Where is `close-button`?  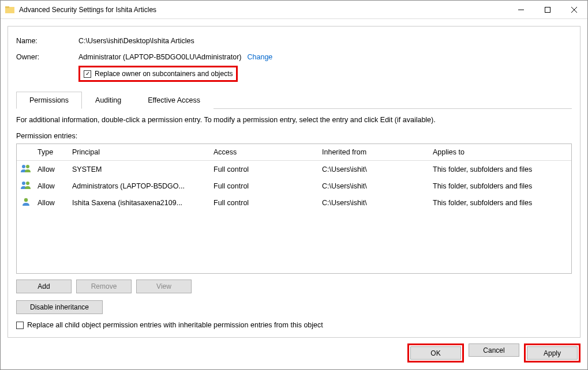
close-button is located at coordinates (574, 9).